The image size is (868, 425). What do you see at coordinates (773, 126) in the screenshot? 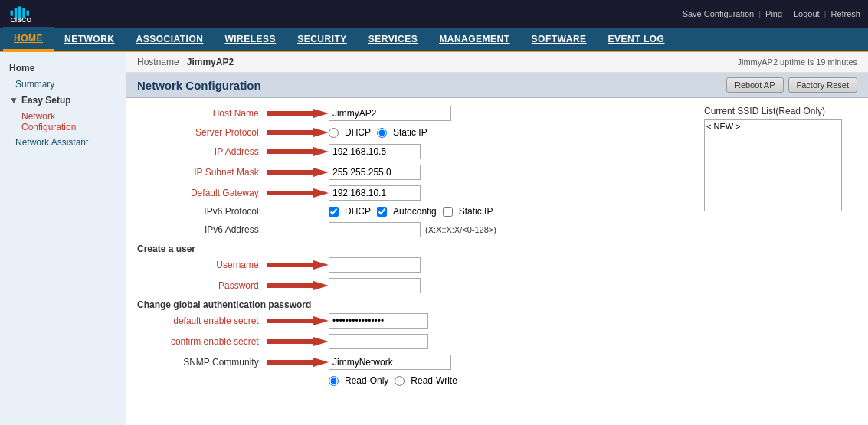
I see `ssid-entry: < NEW >` at bounding box center [773, 126].